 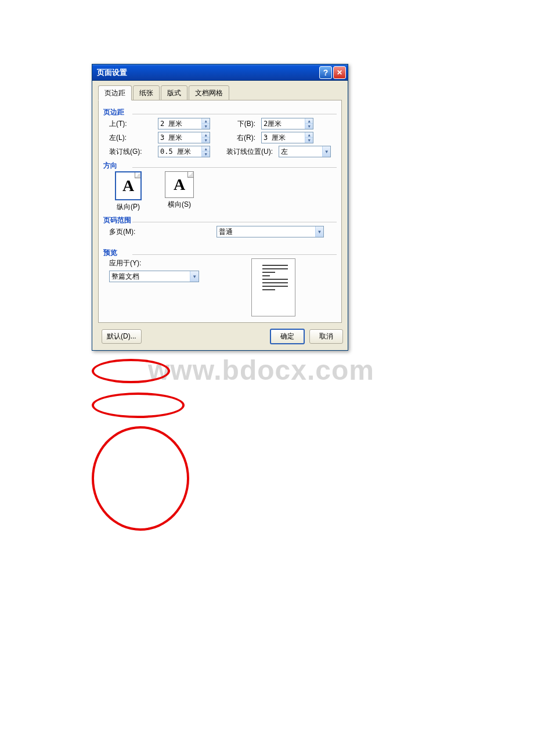 I want to click on ok-button: 确定, so click(x=287, y=337).